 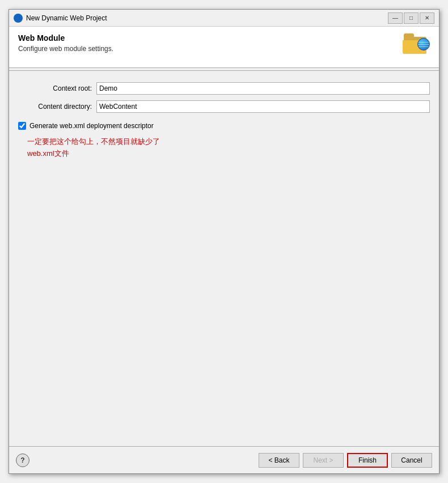 What do you see at coordinates (229, 147) in the screenshot?
I see `annotation-block: 一定要把这个给勾上，不然项目就缺少了 web.xml文件` at bounding box center [229, 147].